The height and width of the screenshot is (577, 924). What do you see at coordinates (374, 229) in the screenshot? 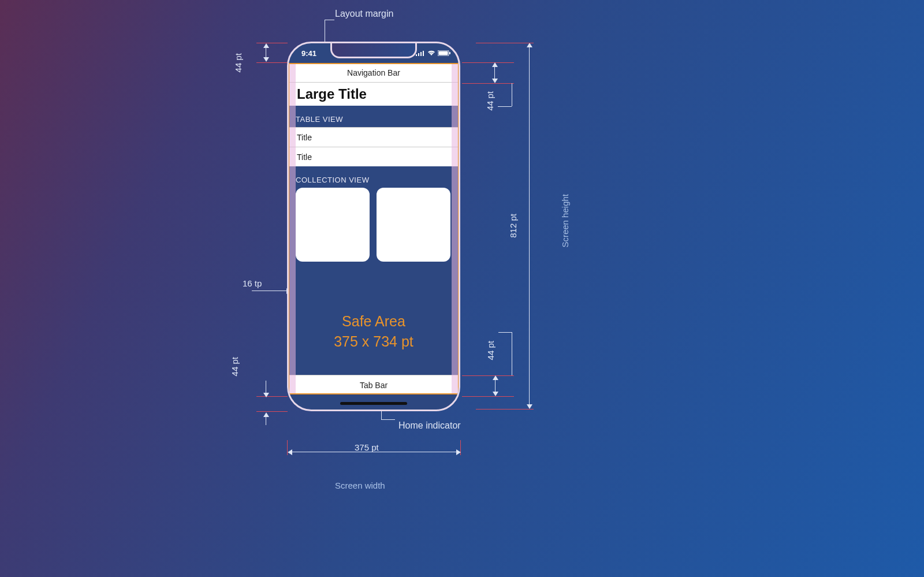
I see `phone-content: Navigation Bar Large Title TABLE VIEW Ti…` at bounding box center [374, 229].